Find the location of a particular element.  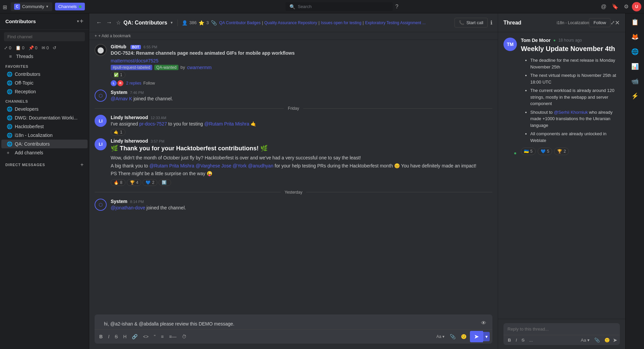

sidebar-item-reception: 🌐 Reception is located at coordinates (44, 92).